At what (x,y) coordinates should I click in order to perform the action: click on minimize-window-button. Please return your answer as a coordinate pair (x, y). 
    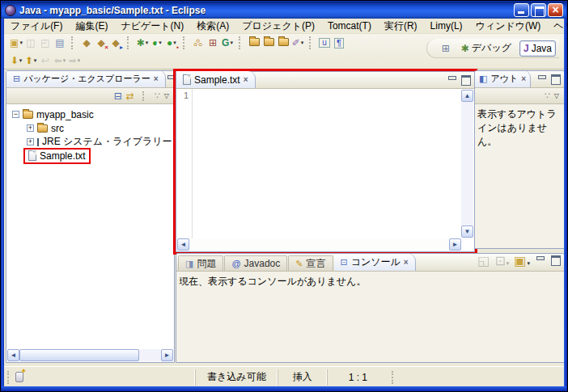
    Looking at the image, I should click on (521, 10).